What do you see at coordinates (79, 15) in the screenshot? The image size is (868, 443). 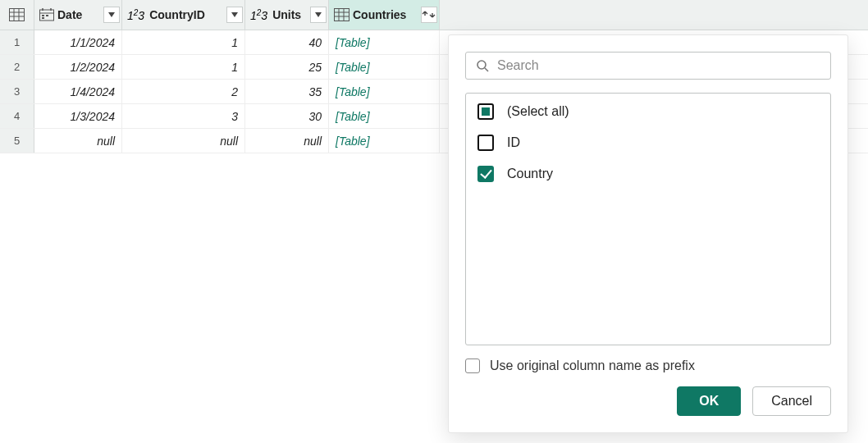 I see `column-name: Date` at bounding box center [79, 15].